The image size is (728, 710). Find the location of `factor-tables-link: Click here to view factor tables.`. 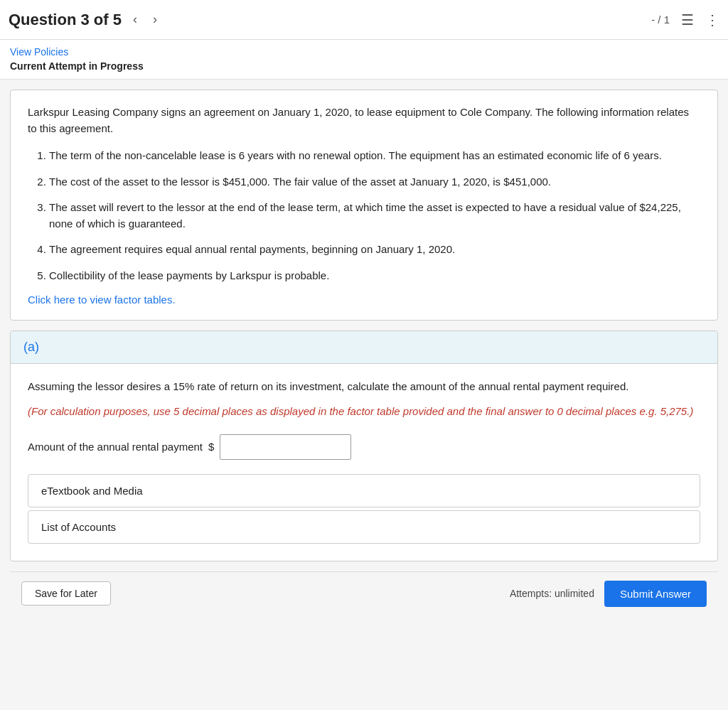

factor-tables-link: Click here to view factor tables. is located at coordinates (364, 300).